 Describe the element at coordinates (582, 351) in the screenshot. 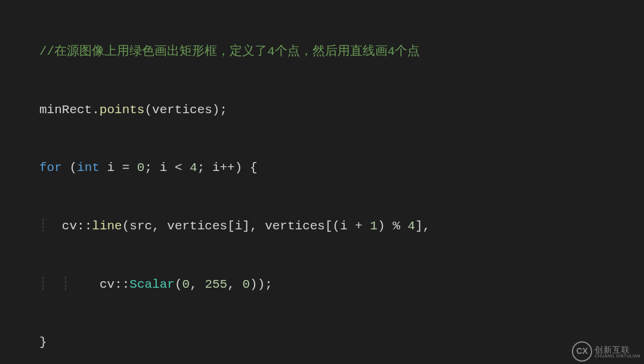

I see `watermark-logo: CX` at that location.